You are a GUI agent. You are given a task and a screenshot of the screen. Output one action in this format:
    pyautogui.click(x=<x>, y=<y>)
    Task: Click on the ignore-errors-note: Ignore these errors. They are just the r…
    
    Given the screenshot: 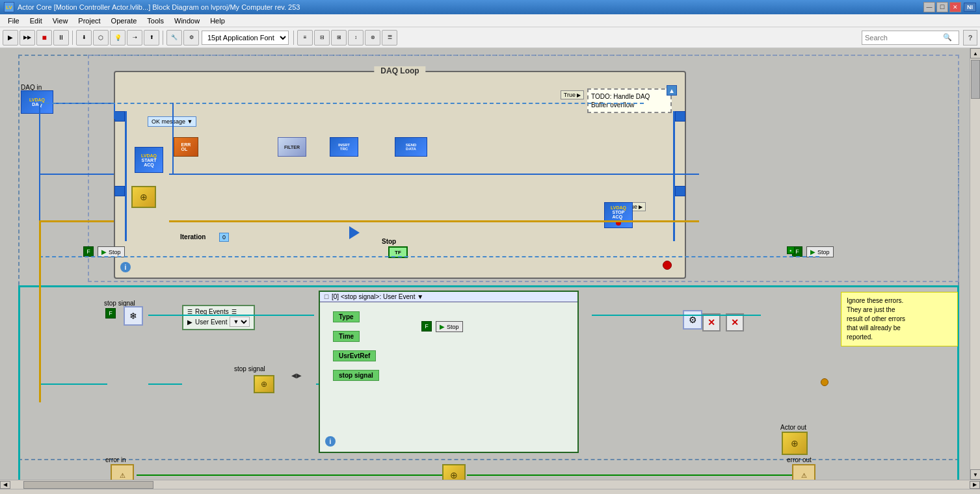 What is the action you would take?
    pyautogui.click(x=899, y=319)
    